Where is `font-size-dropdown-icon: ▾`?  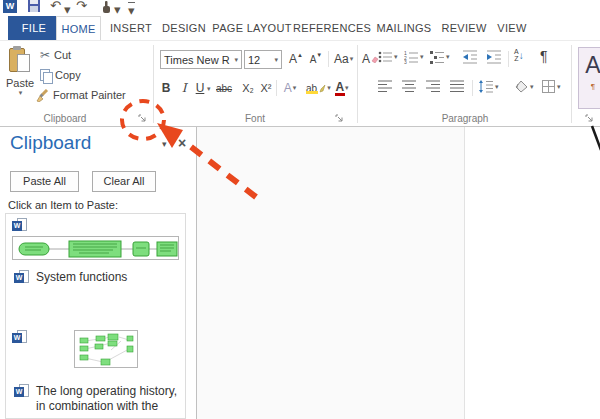
font-size-dropdown-icon: ▾ is located at coordinates (276, 60).